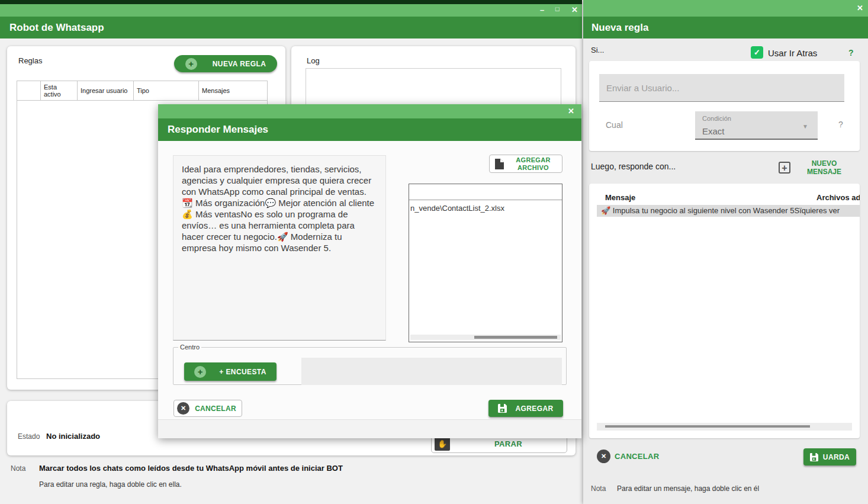 This screenshot has width=868, height=504. What do you see at coordinates (369, 364) in the screenshot?
I see `centro-group: Centro + + ENCUESTA` at bounding box center [369, 364].